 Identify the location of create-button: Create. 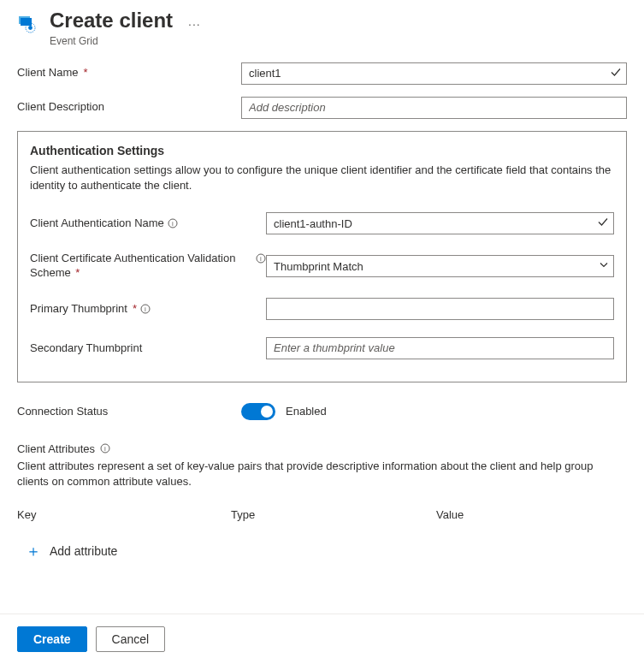
(52, 639).